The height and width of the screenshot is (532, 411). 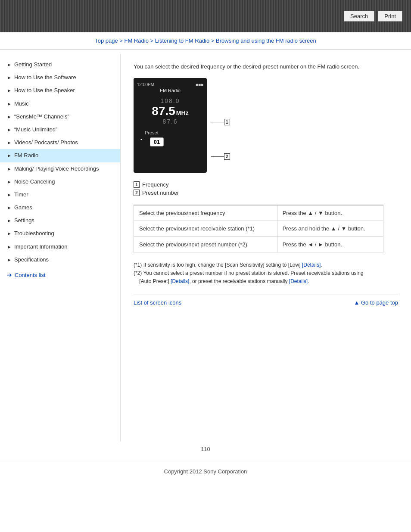 What do you see at coordinates (266, 125) in the screenshot?
I see `fm-screen-container: 12:00PM ■■■ FM Radio 108.0 87.5 MHz 87.6…` at bounding box center [266, 125].